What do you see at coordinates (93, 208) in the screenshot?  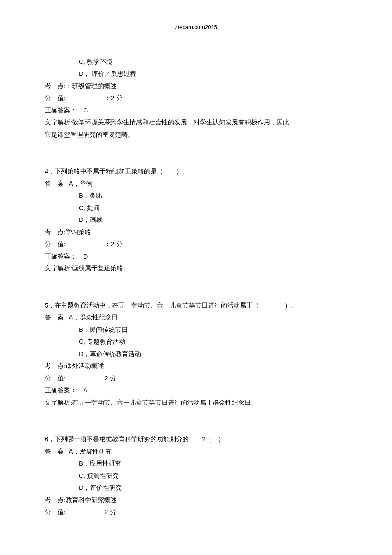 I see `option-text: 提问` at bounding box center [93, 208].